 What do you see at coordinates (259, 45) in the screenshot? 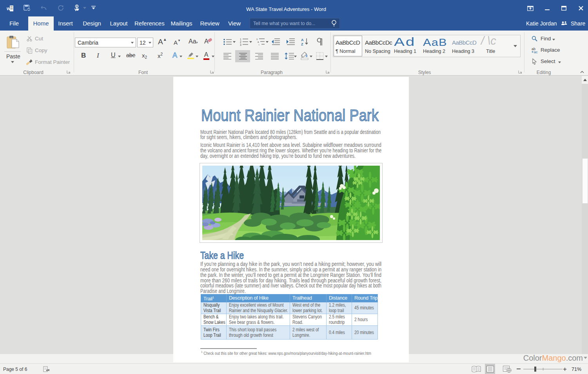
I see `svg-text: i` at bounding box center [259, 45].